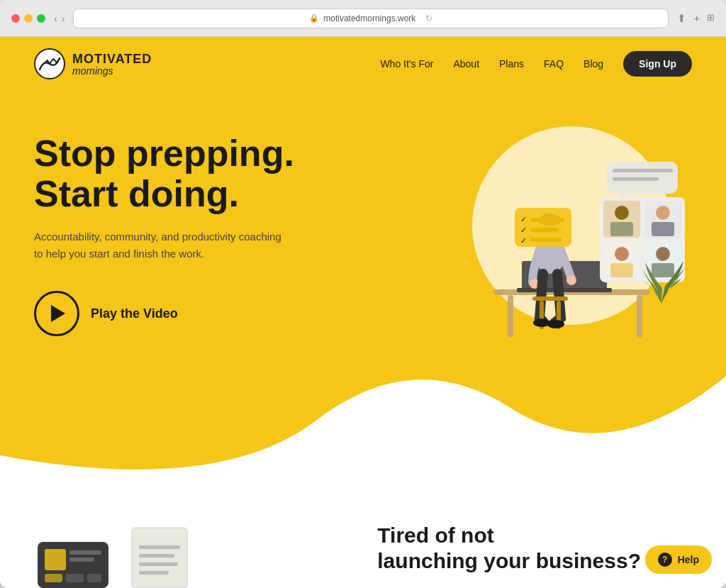  I want to click on logo-icon, so click(50, 64).